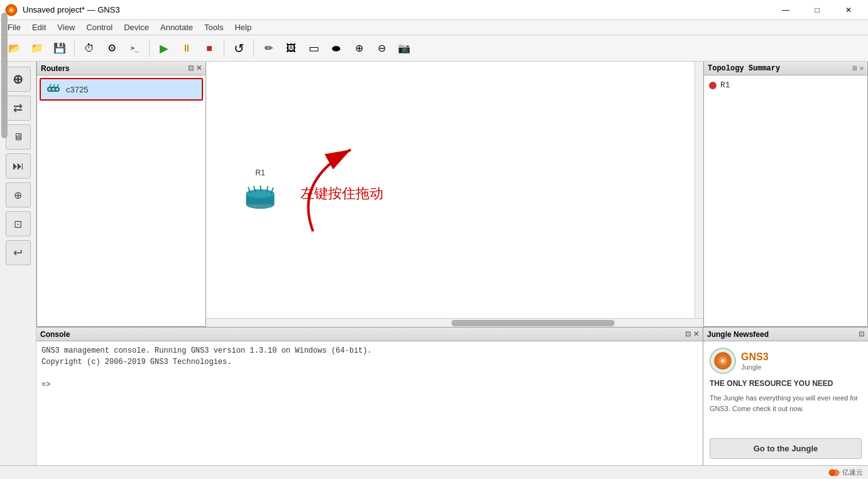 The image size is (868, 479). What do you see at coordinates (738, 334) in the screenshot?
I see `jungle-title: Jungle Newsfeed` at bounding box center [738, 334].